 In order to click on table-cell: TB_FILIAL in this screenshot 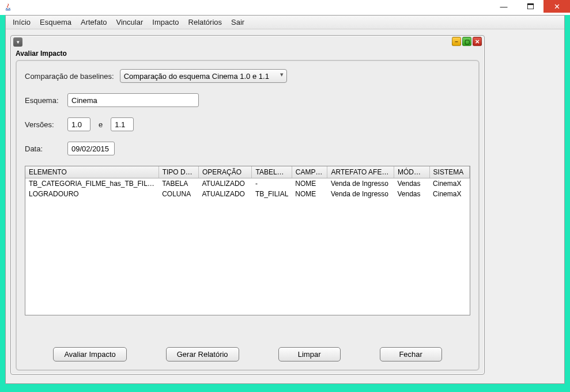, I will do `click(272, 194)`.